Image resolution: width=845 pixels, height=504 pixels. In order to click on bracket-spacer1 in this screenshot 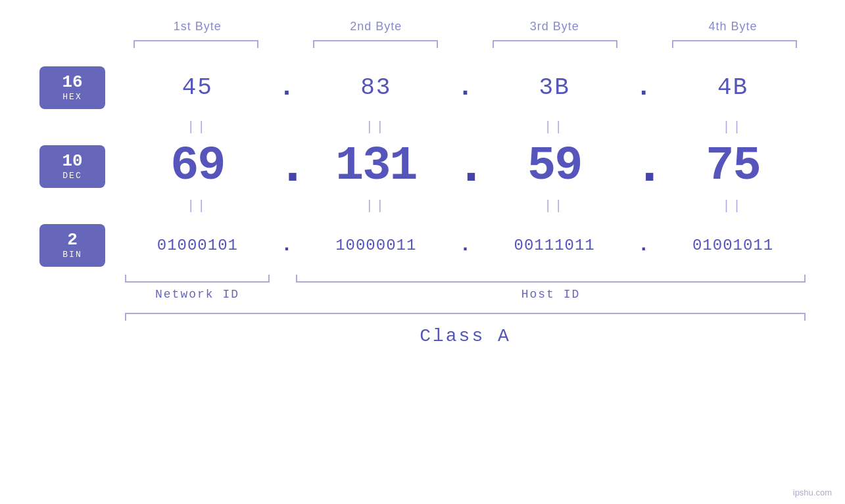, I will do `click(286, 44)`.